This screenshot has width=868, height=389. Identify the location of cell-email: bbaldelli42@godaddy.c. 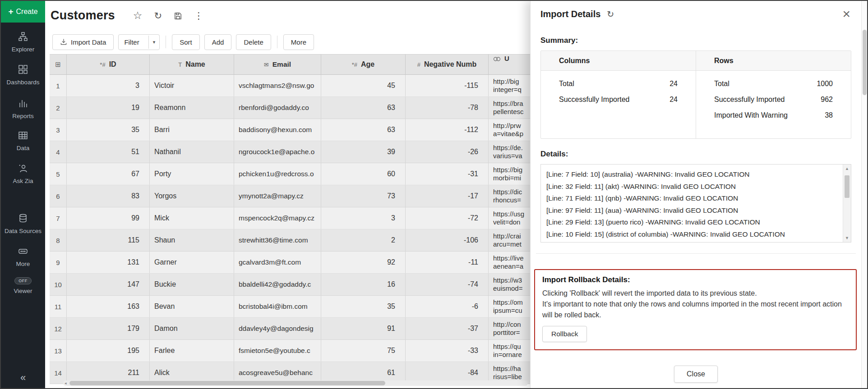
(278, 284).